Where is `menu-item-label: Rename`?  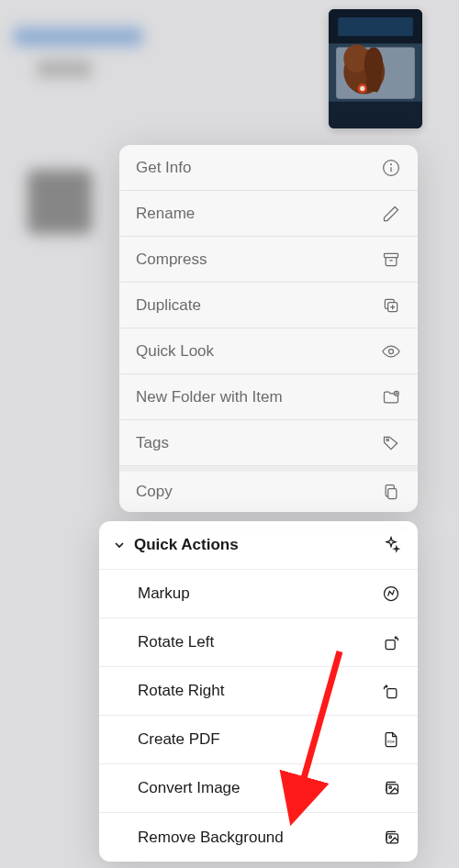 menu-item-label: Rename is located at coordinates (165, 214).